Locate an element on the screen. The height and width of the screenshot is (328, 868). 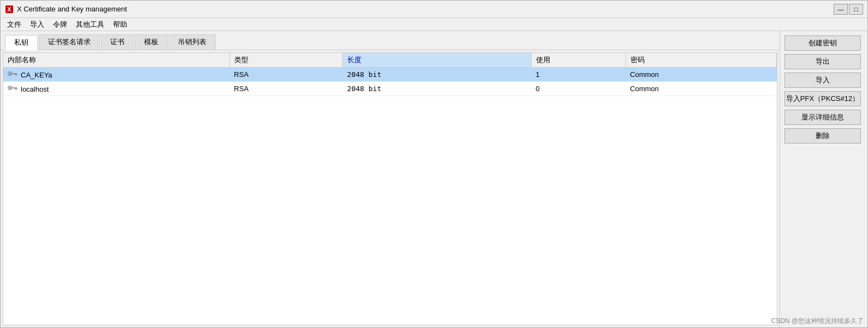
sidebar-btn-2: 导入 is located at coordinates (823, 80).